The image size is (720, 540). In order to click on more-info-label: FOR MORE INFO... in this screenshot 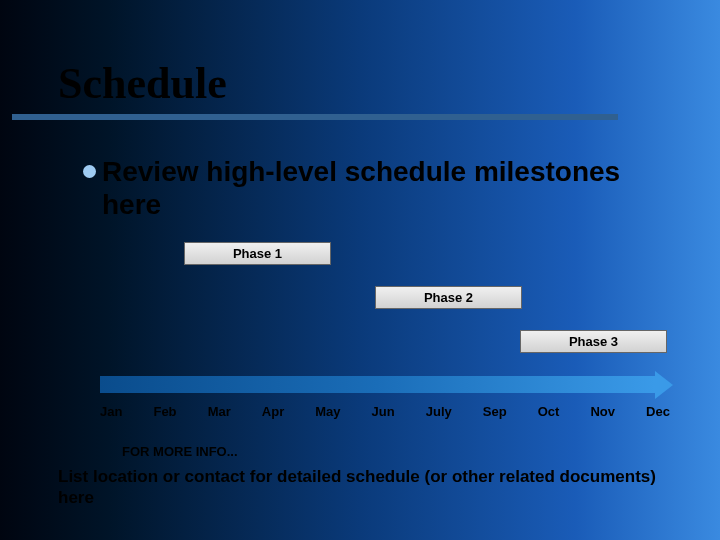, I will do `click(180, 452)`.